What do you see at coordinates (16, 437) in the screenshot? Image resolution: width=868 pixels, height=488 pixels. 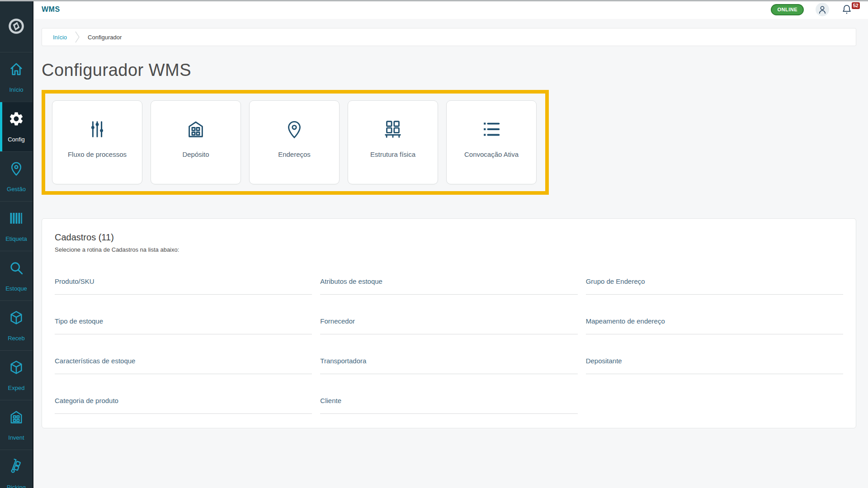 I see `sidebar-item-label: Invent` at bounding box center [16, 437].